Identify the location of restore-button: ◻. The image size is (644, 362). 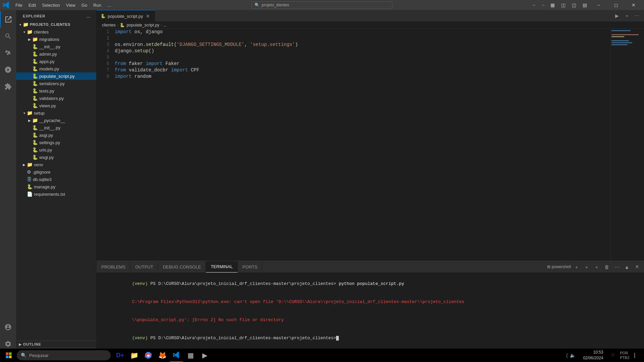
(616, 5).